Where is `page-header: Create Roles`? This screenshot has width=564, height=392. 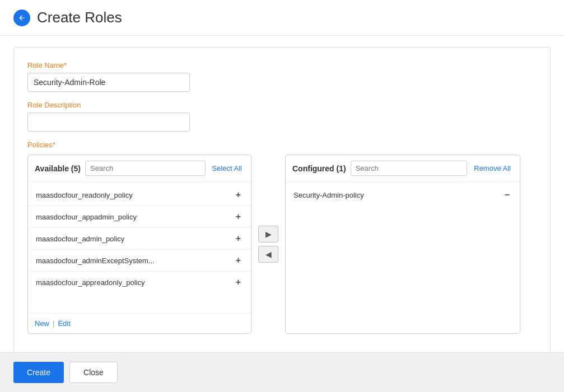 page-header: Create Roles is located at coordinates (282, 18).